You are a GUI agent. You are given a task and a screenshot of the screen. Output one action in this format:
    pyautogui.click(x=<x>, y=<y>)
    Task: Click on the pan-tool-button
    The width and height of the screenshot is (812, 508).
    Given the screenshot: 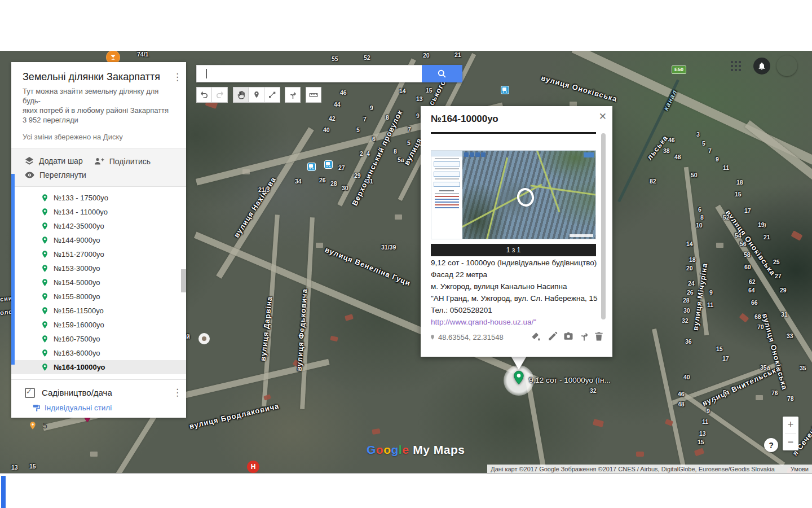 What is the action you would take?
    pyautogui.click(x=241, y=95)
    